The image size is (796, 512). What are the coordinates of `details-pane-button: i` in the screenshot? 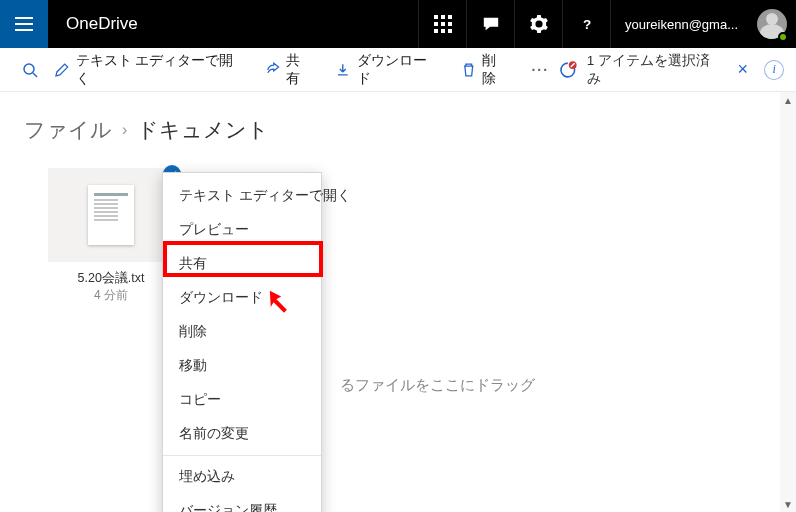 It's located at (774, 70).